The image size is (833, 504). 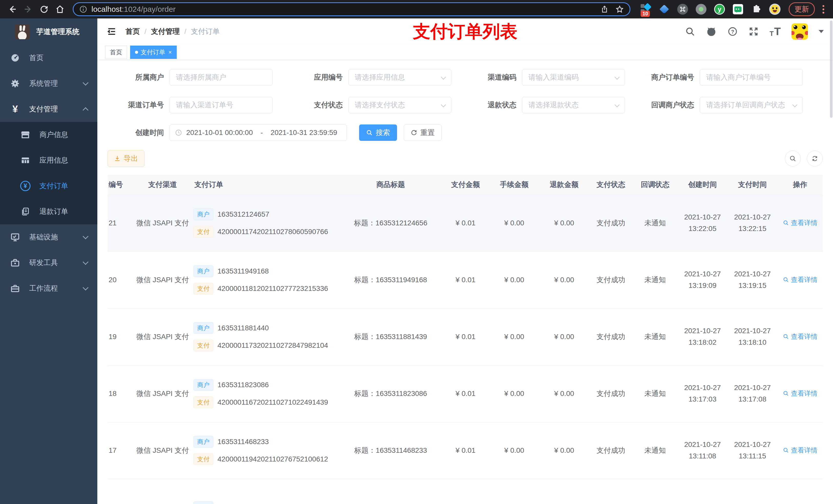 I want to click on search-button: 搜索, so click(x=378, y=133).